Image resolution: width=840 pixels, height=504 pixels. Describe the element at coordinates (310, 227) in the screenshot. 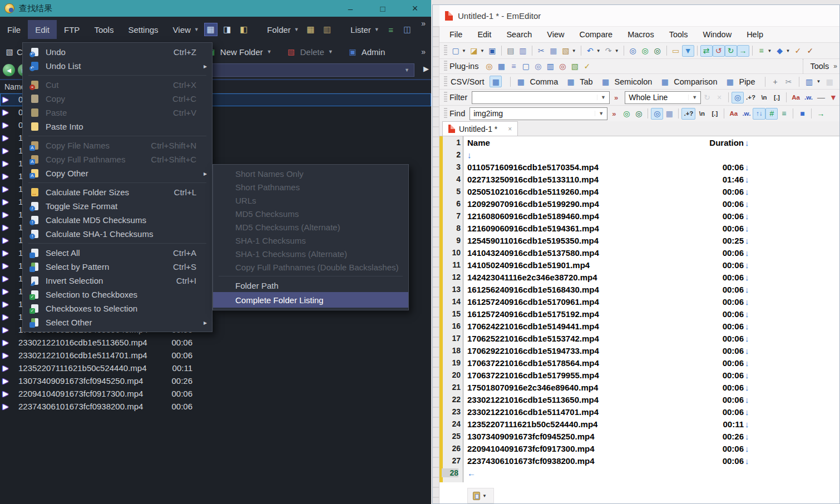

I see `submenu-md5-checksums-alternate: MD5 Checksums (Alternate)` at that location.